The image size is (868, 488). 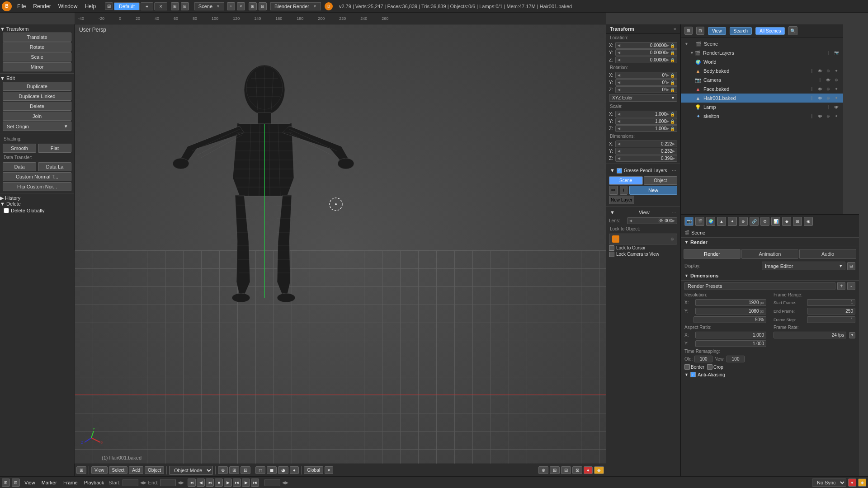 What do you see at coordinates (831, 320) in the screenshot?
I see `frame-step-field: 1` at bounding box center [831, 320].